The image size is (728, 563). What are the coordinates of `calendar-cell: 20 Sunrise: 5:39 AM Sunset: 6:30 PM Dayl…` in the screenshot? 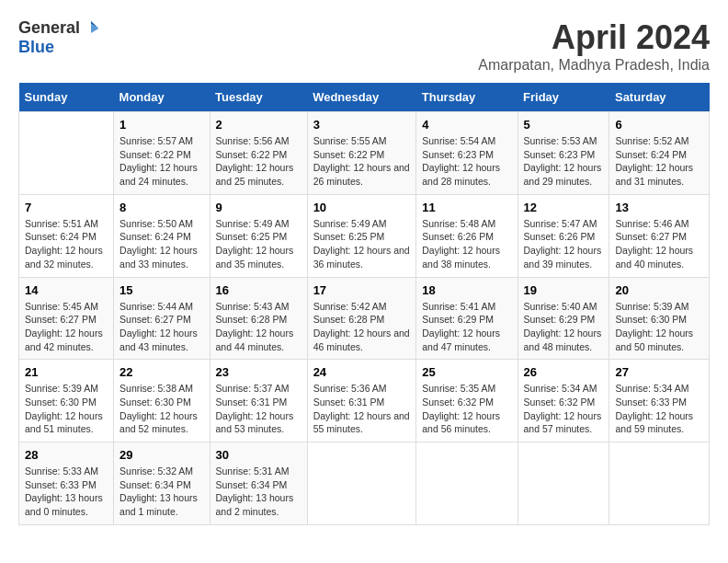 It's located at (660, 318).